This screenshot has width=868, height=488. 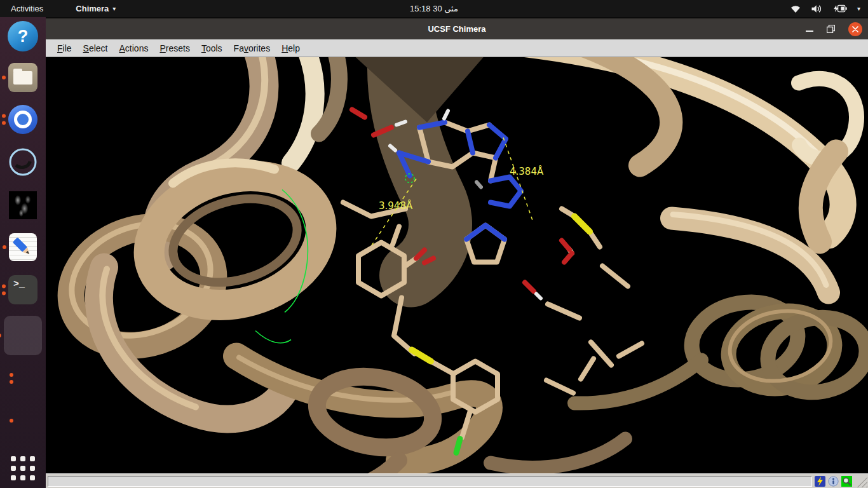 What do you see at coordinates (855, 29) in the screenshot?
I see `close-icon` at bounding box center [855, 29].